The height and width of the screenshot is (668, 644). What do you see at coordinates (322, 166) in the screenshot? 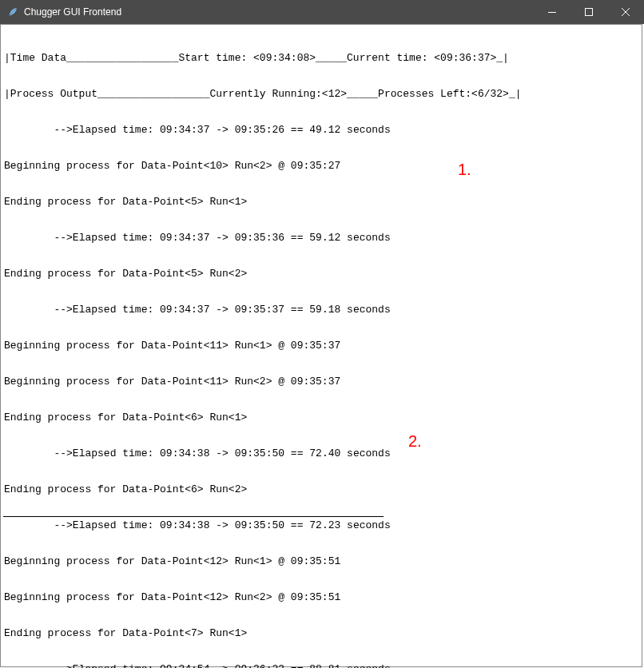
I see `log-line: Beginning process for Data-Point<10> Run…` at bounding box center [322, 166].